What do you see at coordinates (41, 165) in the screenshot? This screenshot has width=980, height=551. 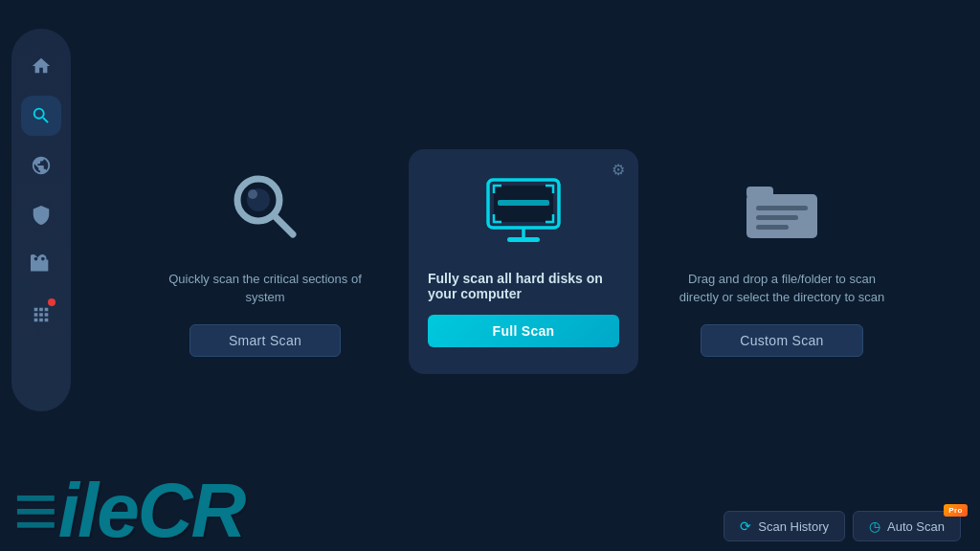 I see `sidebar-item-web` at bounding box center [41, 165].